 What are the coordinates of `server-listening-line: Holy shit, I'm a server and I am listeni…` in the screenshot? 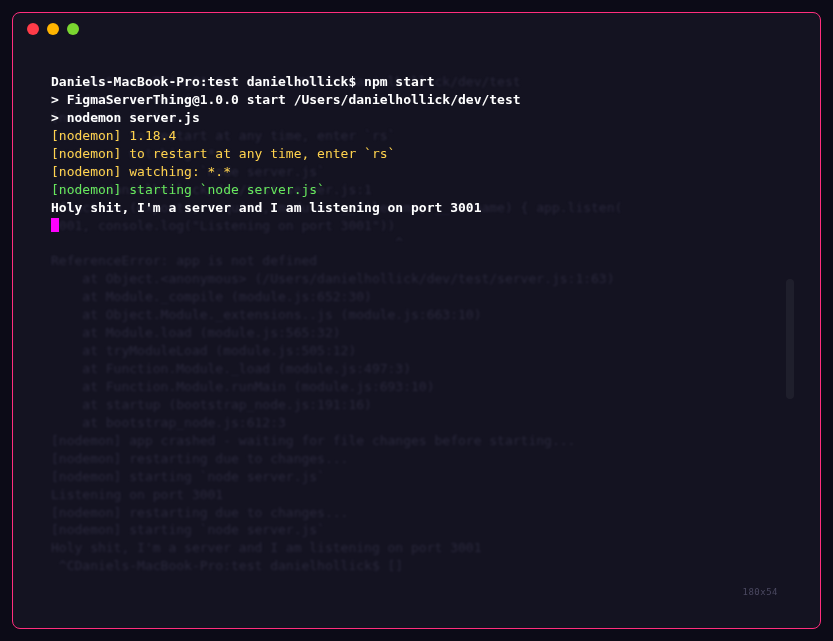 It's located at (416, 208).